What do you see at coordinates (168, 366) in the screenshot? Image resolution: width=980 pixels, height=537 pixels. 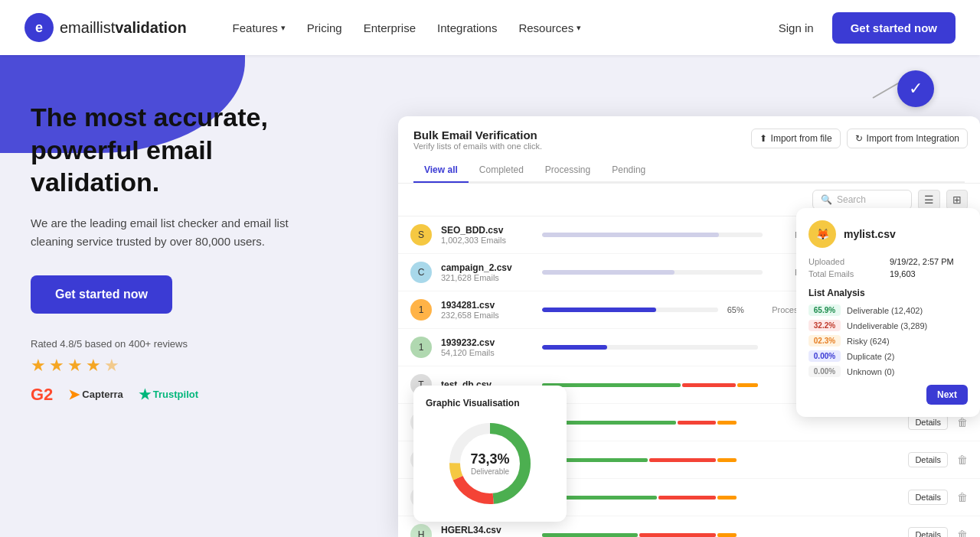 I see `star-rating: ★ ★ ★ ★ ★` at bounding box center [168, 366].